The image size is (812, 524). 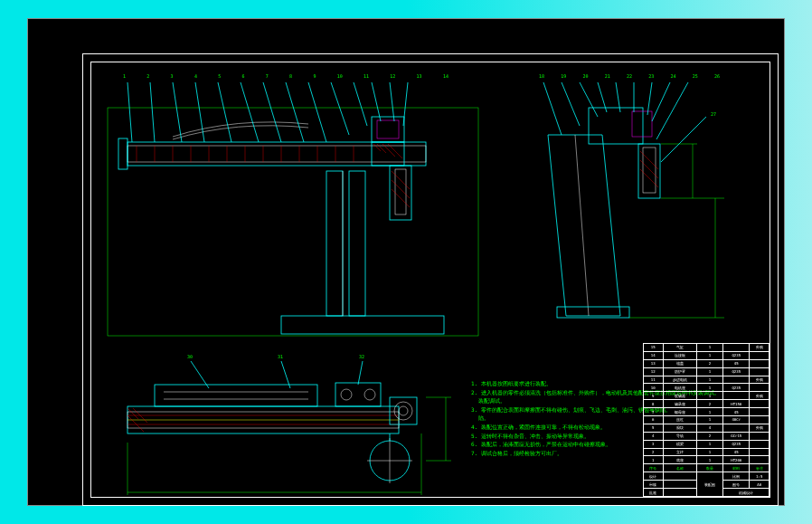 What do you see at coordinates (651, 76) in the screenshot?
I see `leader-s6: 23` at bounding box center [651, 76].